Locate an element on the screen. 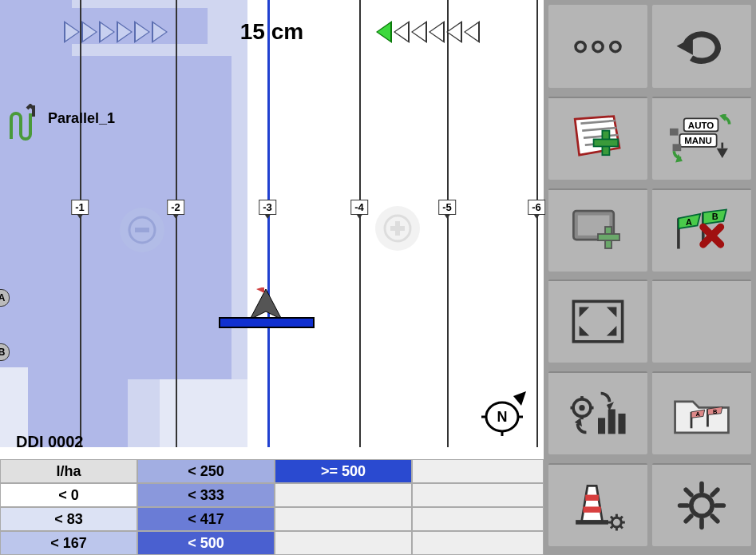 This screenshot has width=756, height=555. zoom-in-button is located at coordinates (398, 228).